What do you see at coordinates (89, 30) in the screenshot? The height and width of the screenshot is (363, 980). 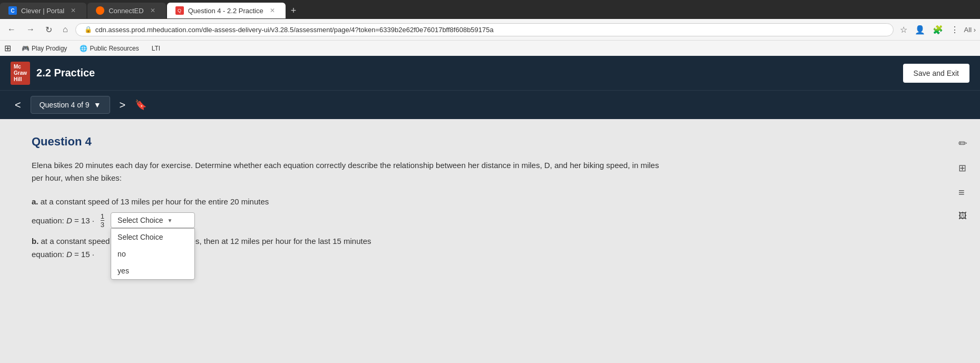 I see `lock-icon: 🔒` at bounding box center [89, 30].